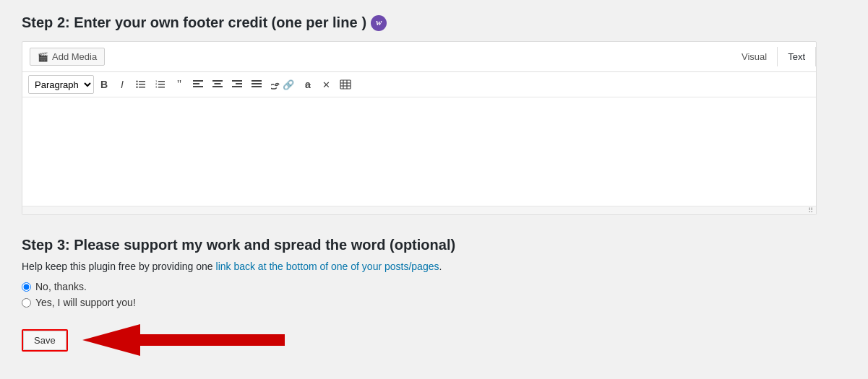  I want to click on editor-toolbar: Paragraph Heading 1 Heading 2 Heading 3 …, so click(419, 85).